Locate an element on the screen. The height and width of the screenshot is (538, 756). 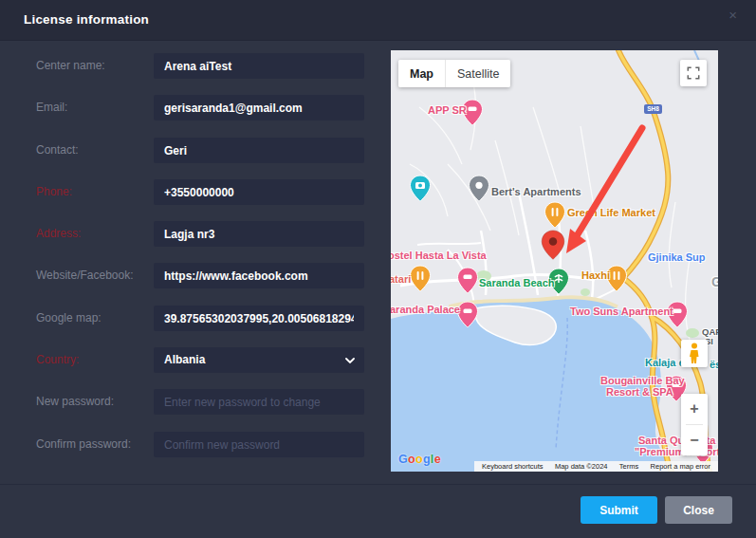
confirm-password-input is located at coordinates (259, 444).